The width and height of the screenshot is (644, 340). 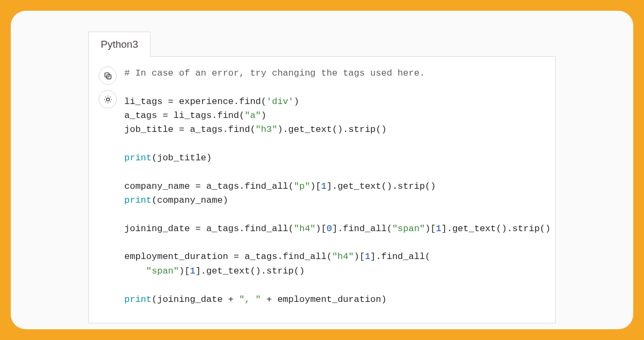 What do you see at coordinates (209, 187) in the screenshot?
I see `code-text: company_name = a_tags.find_all(` at bounding box center [209, 187].